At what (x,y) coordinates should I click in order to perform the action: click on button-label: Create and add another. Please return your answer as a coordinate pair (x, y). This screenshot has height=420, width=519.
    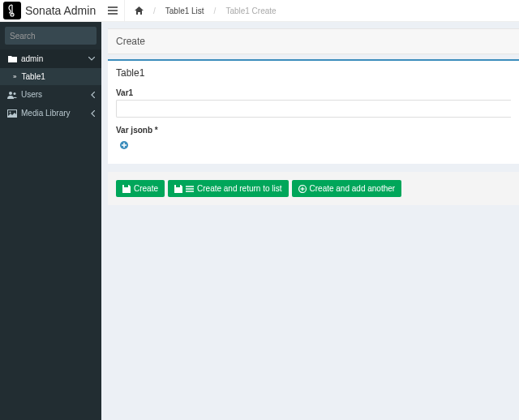
    Looking at the image, I should click on (353, 188).